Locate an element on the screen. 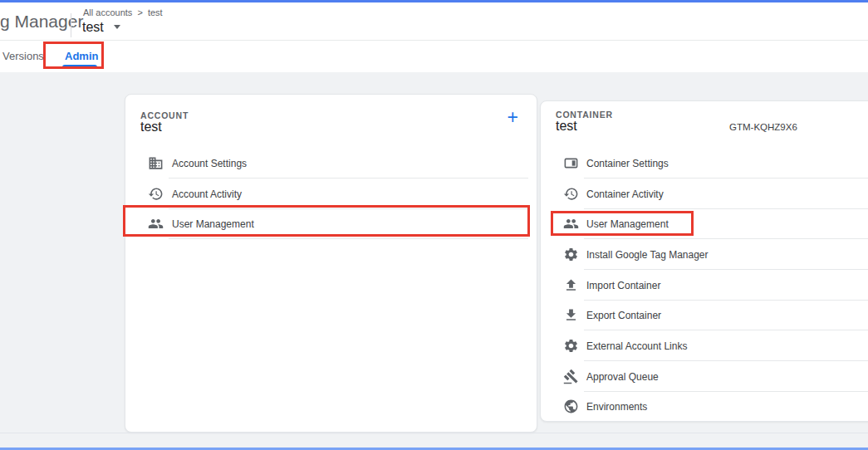 The width and height of the screenshot is (868, 450). breadcrumb-current: test is located at coordinates (155, 12).